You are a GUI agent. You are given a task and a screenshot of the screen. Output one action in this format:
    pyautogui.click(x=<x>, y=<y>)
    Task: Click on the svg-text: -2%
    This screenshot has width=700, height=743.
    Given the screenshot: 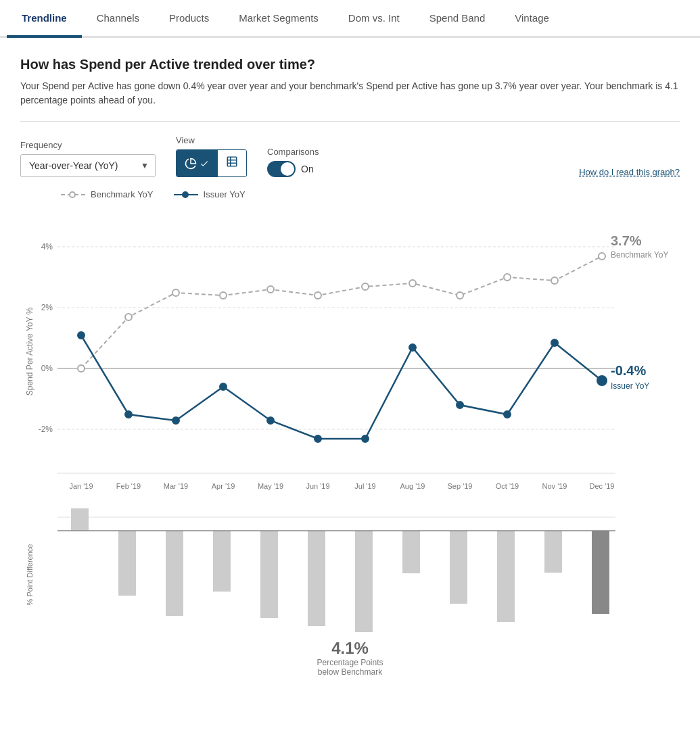 What is the action you would take?
    pyautogui.click(x=46, y=429)
    